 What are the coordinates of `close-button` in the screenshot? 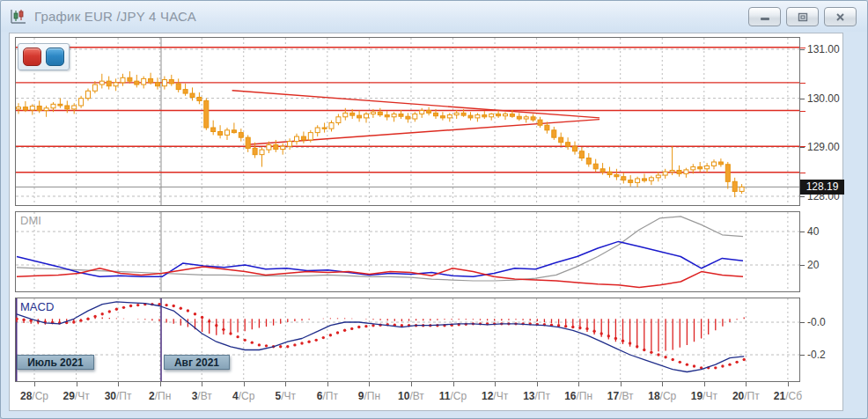 It's located at (840, 17).